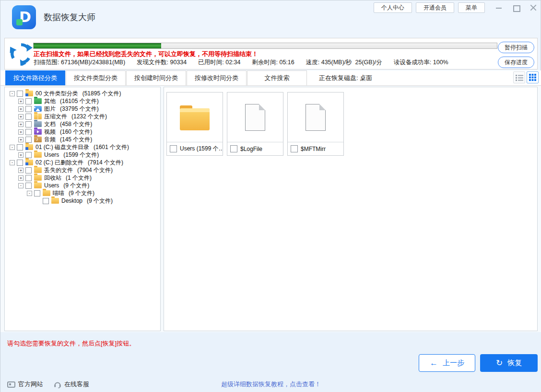 The height and width of the screenshot is (392, 541). What do you see at coordinates (421, 62) in the screenshot?
I see `scan-stat: 读设备成功率: 100%` at bounding box center [421, 62].